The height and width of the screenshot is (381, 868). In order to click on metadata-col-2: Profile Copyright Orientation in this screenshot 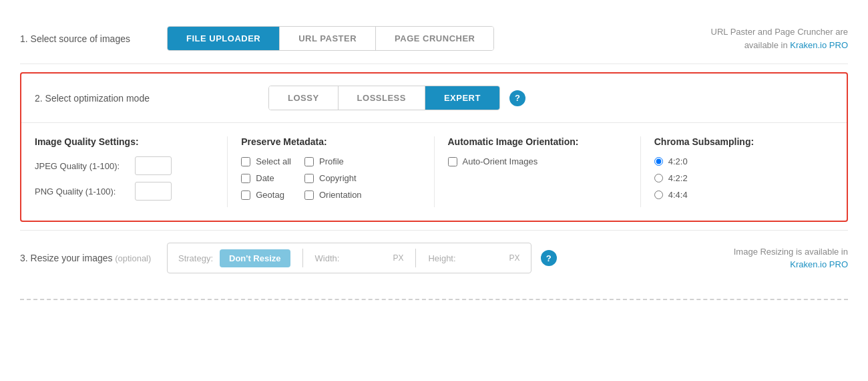, I will do `click(333, 182)`.